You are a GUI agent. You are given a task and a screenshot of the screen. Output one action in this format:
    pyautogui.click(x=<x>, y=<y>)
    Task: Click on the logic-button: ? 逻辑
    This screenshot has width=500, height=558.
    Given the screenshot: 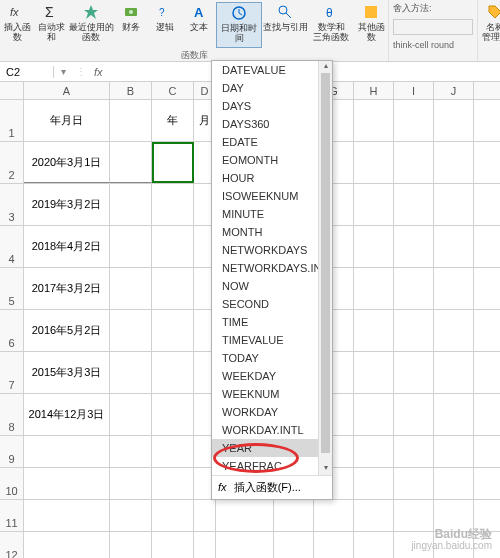 What is the action you would take?
    pyautogui.click(x=165, y=25)
    